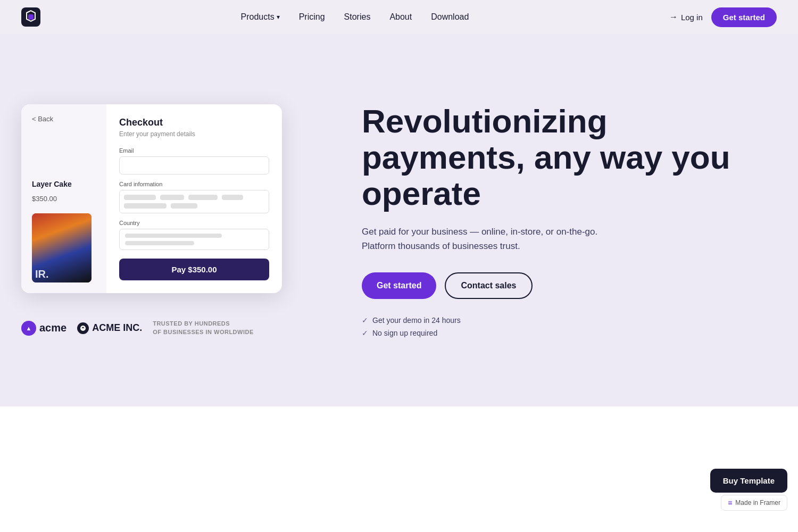 The width and height of the screenshot is (798, 532). Describe the element at coordinates (686, 17) in the screenshot. I see `login-button: → Log in` at that location.